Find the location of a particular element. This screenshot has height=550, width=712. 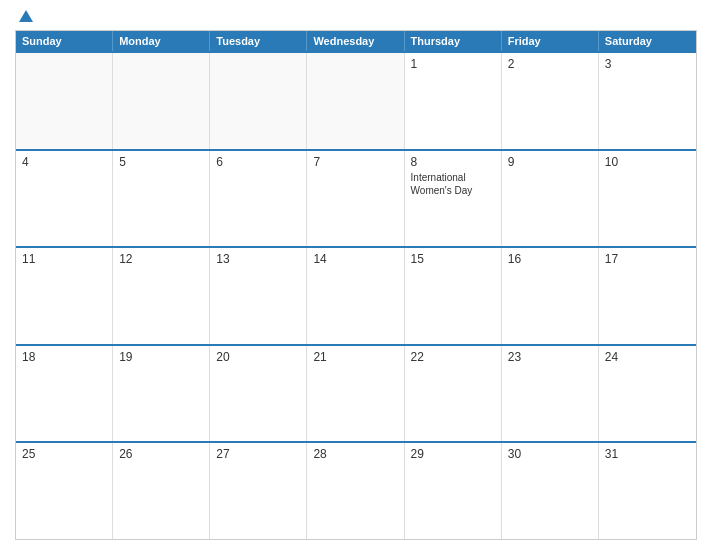

day-number: 27 is located at coordinates (258, 454).